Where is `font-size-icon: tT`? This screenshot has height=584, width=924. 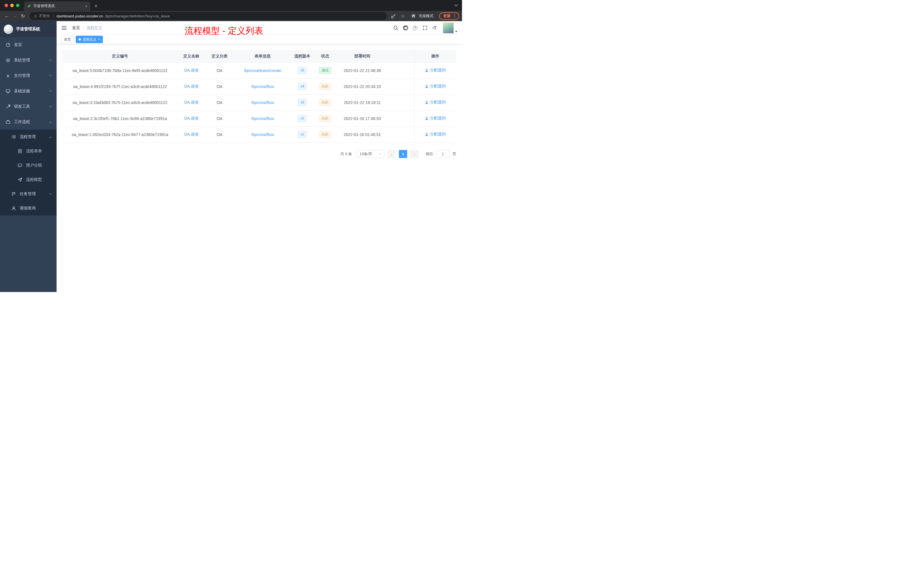
font-size-icon: tT is located at coordinates (434, 28).